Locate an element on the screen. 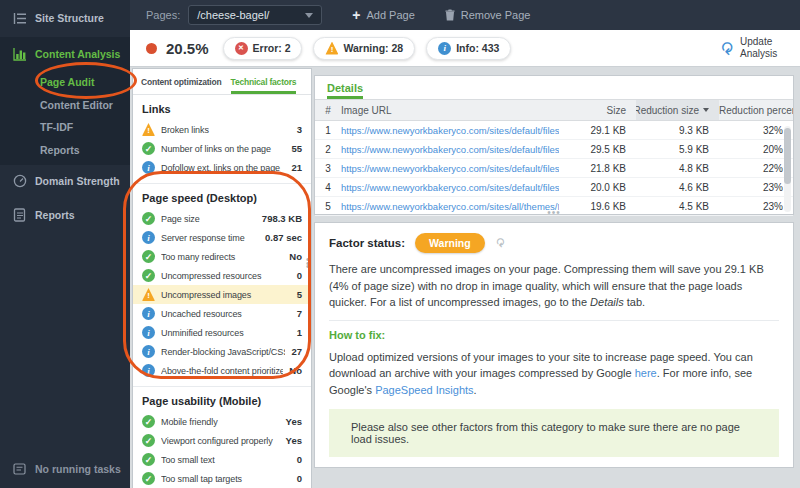 Image resolution: width=800 pixels, height=488 pixels. factor-row-tap-targets: Too small tap targets 0 is located at coordinates (222, 478).